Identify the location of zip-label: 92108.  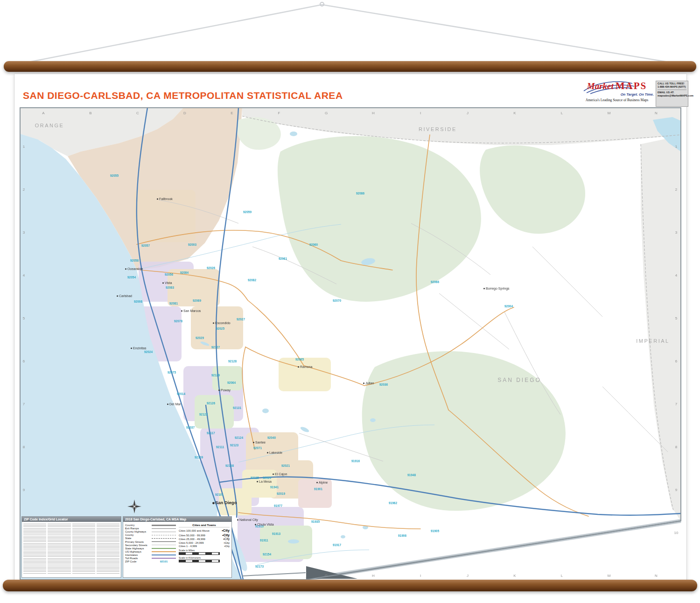
(230, 465).